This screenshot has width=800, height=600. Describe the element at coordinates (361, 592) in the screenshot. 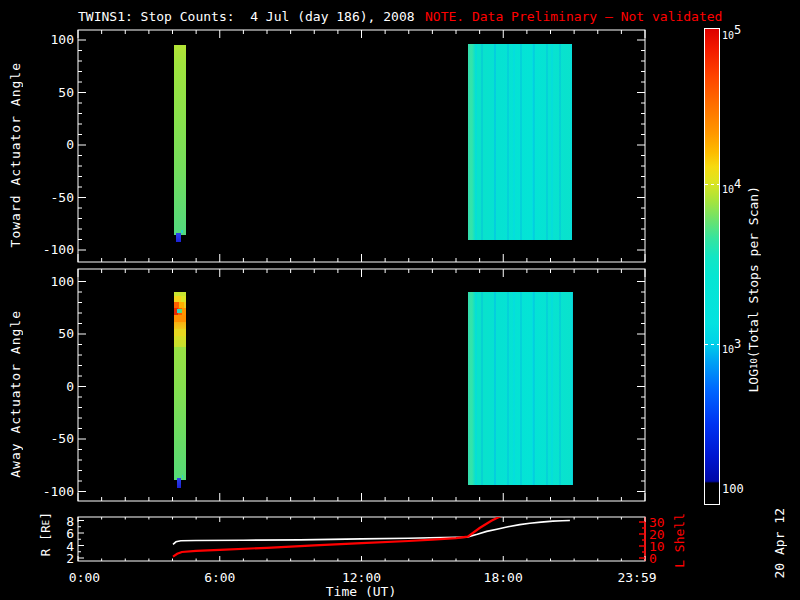

I see `x-axis-title: Time (UT)` at that location.